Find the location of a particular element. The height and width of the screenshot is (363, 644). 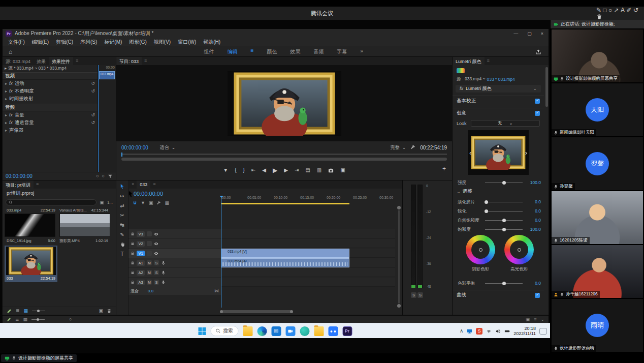

sharpen-slider: 锐化 0.0 is located at coordinates (498, 210).